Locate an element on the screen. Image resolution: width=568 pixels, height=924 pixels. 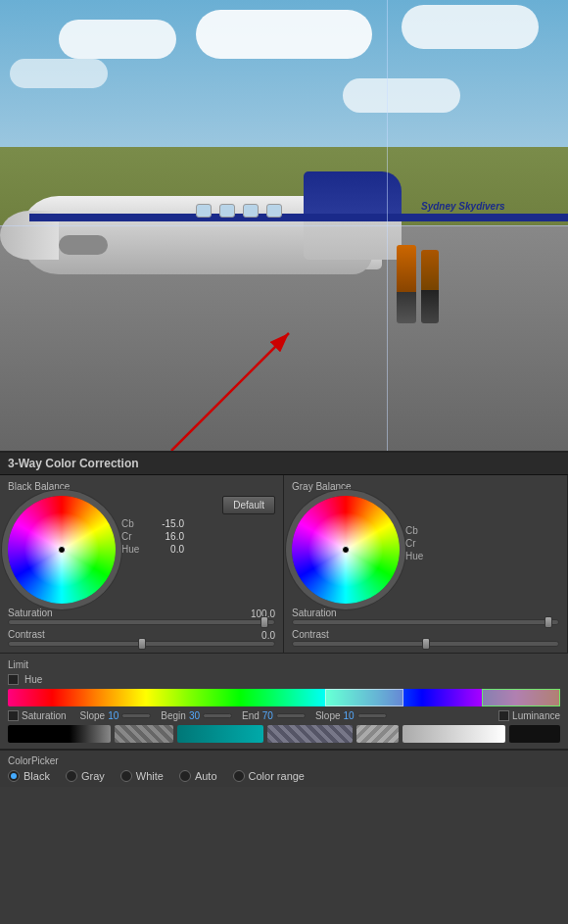
gray-balance-inner: Cb Cr Hue is located at coordinates (425, 550).